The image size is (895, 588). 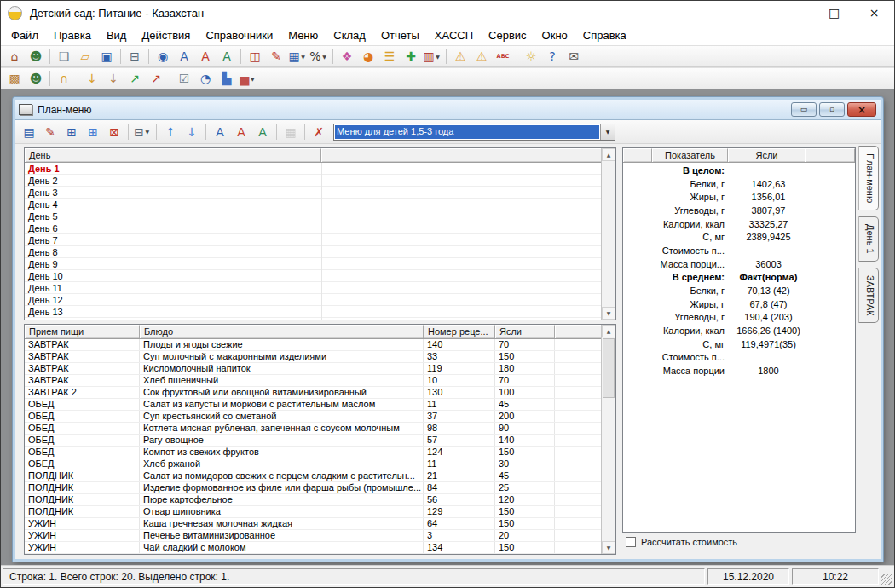 What do you see at coordinates (313, 288) in the screenshot?
I see `day-row: День 11` at bounding box center [313, 288].